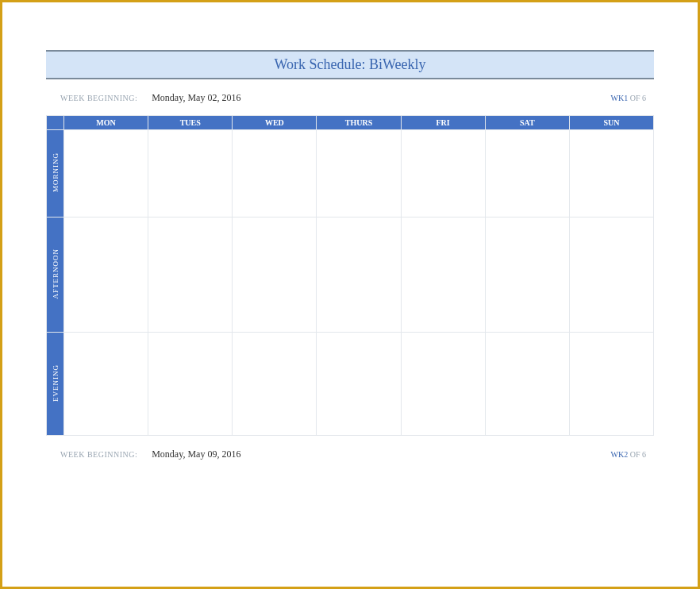 The height and width of the screenshot is (589, 700). I want to click on wk-of: OF, so click(635, 98).